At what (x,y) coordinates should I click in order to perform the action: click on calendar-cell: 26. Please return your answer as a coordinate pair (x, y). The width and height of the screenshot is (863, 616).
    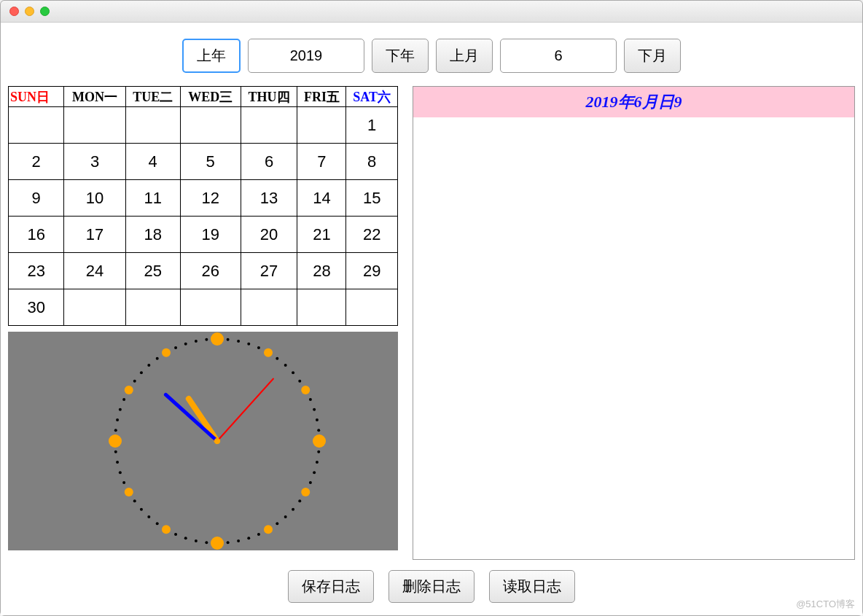
    Looking at the image, I should click on (210, 271).